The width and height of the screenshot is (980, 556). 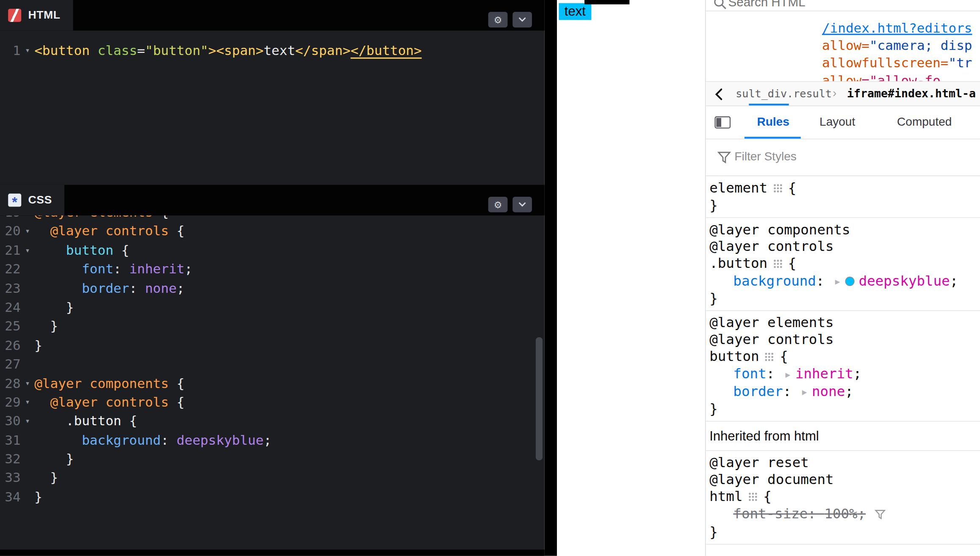 What do you see at coordinates (739, 188) in the screenshot?
I see `rule-selector: element` at bounding box center [739, 188].